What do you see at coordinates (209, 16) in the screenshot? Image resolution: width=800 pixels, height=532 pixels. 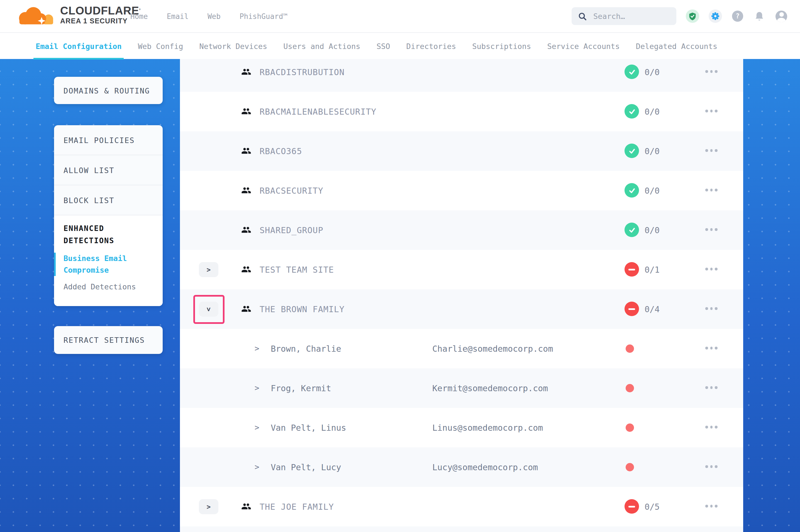 I see `header-nav: HomeEmailWebPhishGuard™` at bounding box center [209, 16].